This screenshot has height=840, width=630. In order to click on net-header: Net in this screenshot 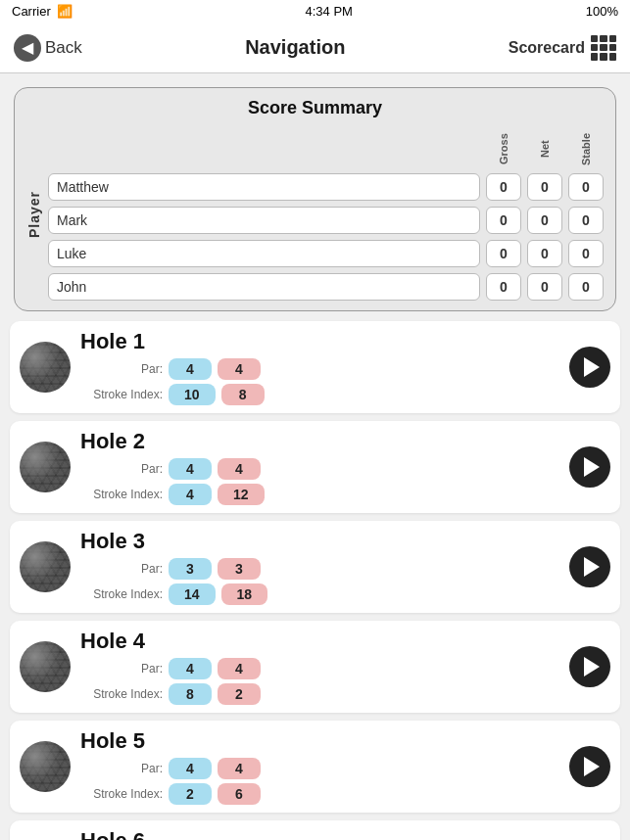, I will do `click(545, 149)`.